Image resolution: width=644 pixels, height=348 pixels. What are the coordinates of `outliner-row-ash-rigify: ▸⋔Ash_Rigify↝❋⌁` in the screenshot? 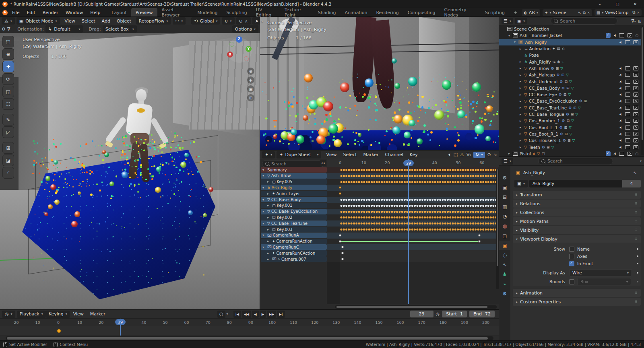 It's located at (571, 62).